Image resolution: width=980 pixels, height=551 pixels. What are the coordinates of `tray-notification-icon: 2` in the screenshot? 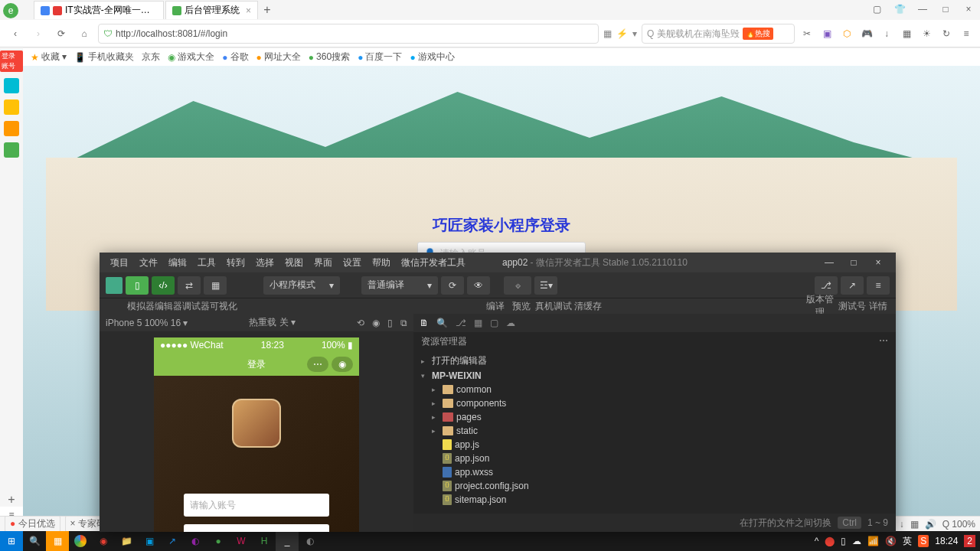 It's located at (969, 541).